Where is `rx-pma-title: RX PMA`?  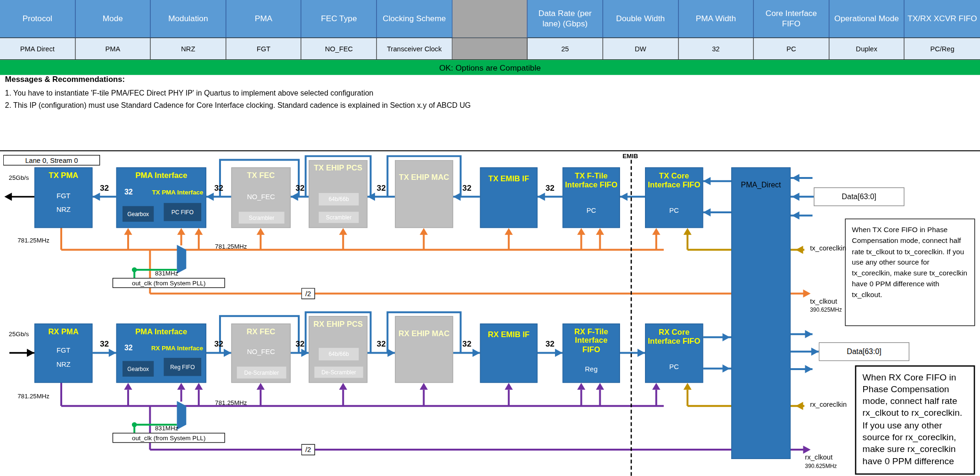
rx-pma-title: RX PMA is located at coordinates (63, 331).